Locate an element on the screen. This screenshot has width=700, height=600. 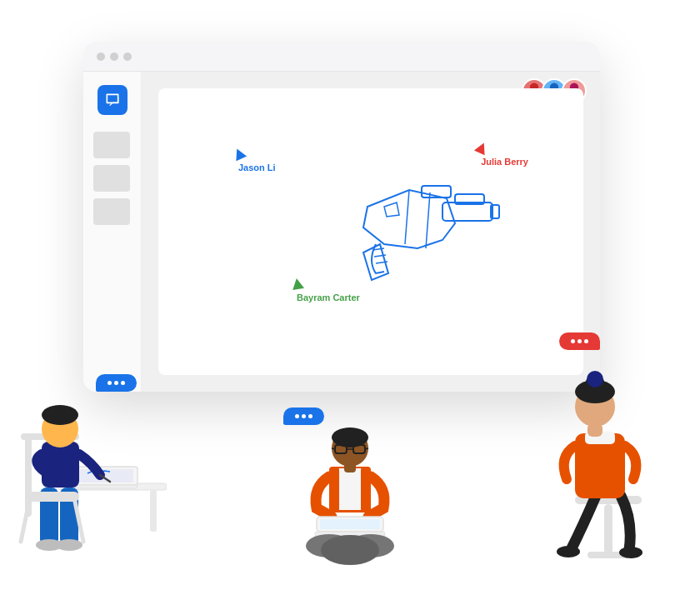
bubble-dots-julia is located at coordinates (580, 342).